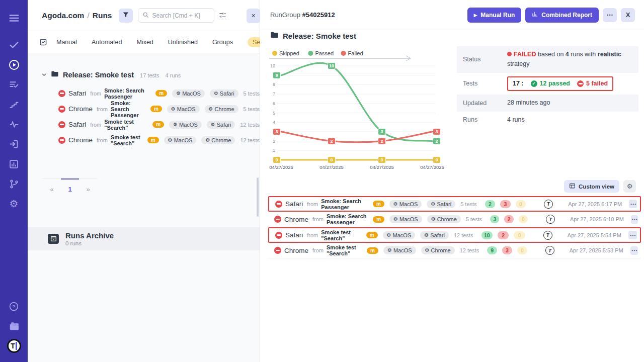 The height and width of the screenshot is (362, 644). What do you see at coordinates (14, 204) in the screenshot?
I see `settings-icon: ⚙` at bounding box center [14, 204].